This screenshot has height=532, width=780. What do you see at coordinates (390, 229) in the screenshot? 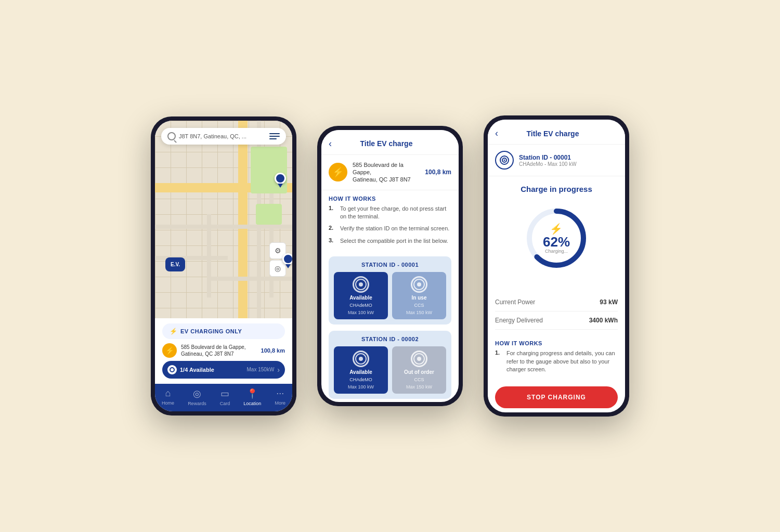
I see `steps-list: 1. To get your free charge, do not press…` at bounding box center [390, 229].